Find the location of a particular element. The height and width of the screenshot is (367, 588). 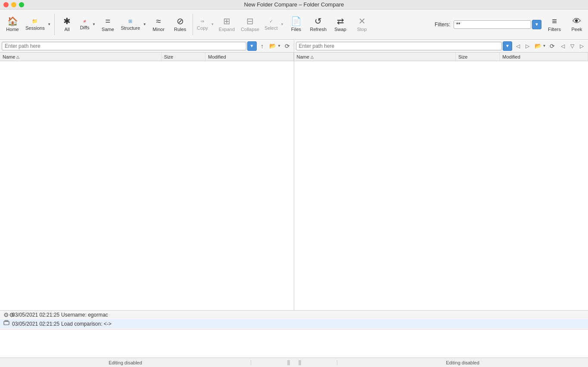

rules-icon is located at coordinates (180, 21).